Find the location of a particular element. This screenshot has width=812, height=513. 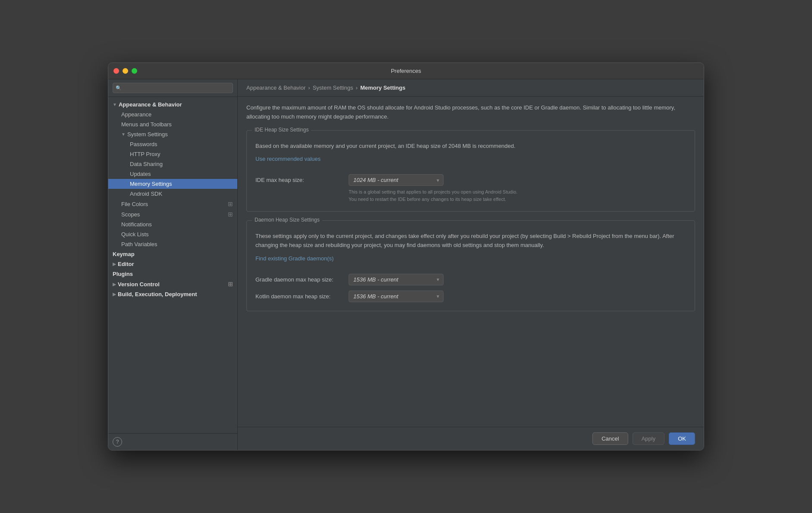

sidebar-item-appearance-behavior: ▼ Appearance & Behavior is located at coordinates (173, 104).